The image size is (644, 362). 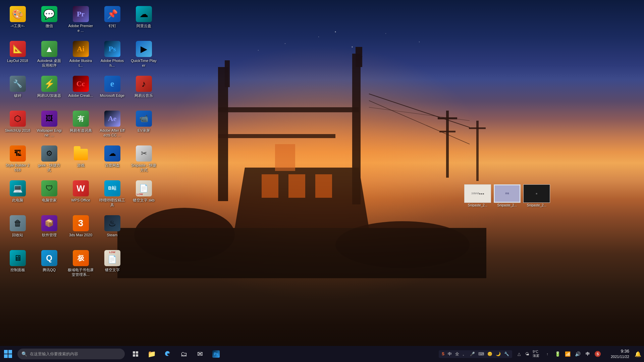 What do you see at coordinates (481, 354) in the screenshot?
I see `ime-btn-keyboard: ⌨` at bounding box center [481, 354].